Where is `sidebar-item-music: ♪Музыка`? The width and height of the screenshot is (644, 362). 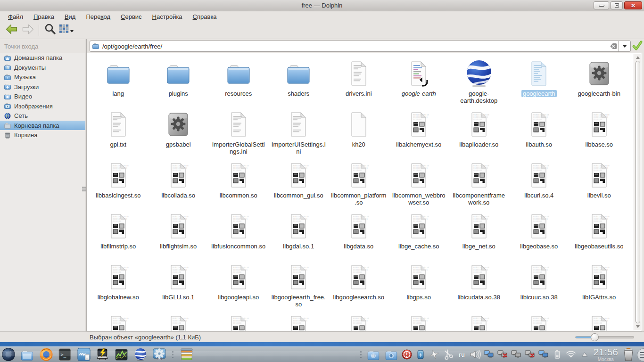
sidebar-item-music: ♪Музыка is located at coordinates (42, 77).